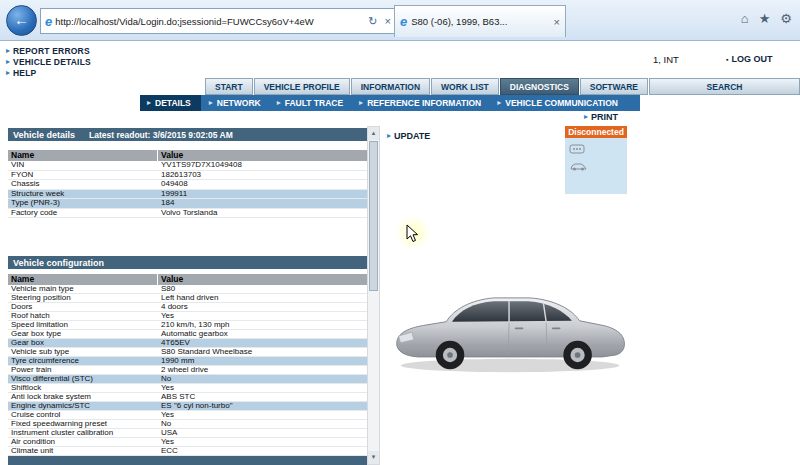 Image resolution: width=800 pixels, height=465 pixels. What do you see at coordinates (420, 103) in the screenshot?
I see `subnav-item-reference-information: ▸ REFERENCE INFORMATION` at bounding box center [420, 103].